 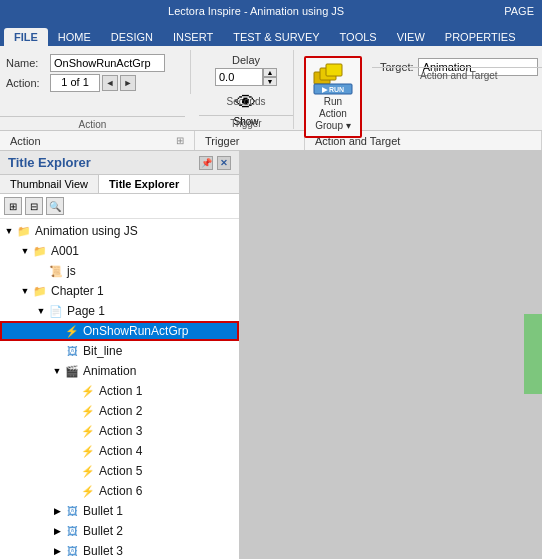 What do you see at coordinates (72, 371) in the screenshot?
I see `tree-icon-animation: 🎬` at bounding box center [72, 371].